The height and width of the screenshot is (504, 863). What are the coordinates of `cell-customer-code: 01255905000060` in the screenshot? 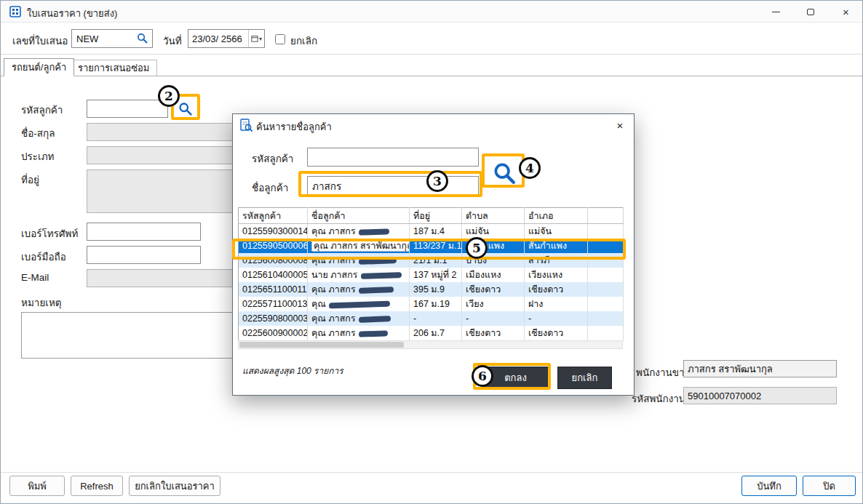 It's located at (274, 246).